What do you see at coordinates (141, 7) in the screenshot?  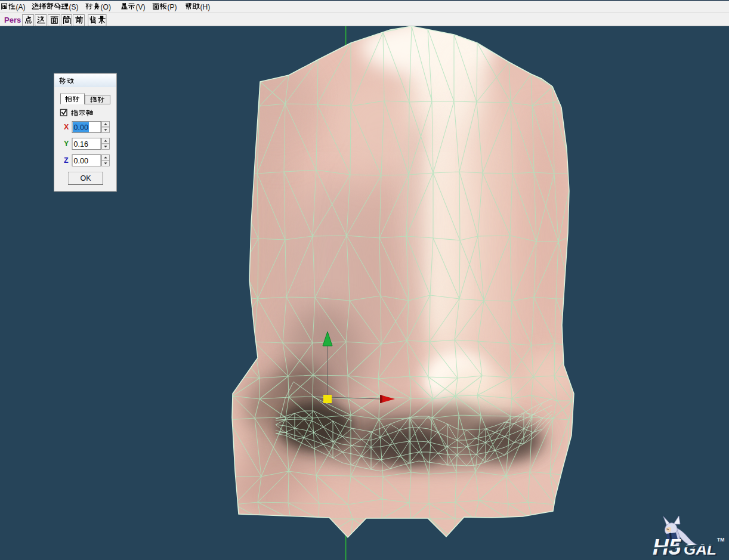 I see `svg-text: (V)` at bounding box center [141, 7].